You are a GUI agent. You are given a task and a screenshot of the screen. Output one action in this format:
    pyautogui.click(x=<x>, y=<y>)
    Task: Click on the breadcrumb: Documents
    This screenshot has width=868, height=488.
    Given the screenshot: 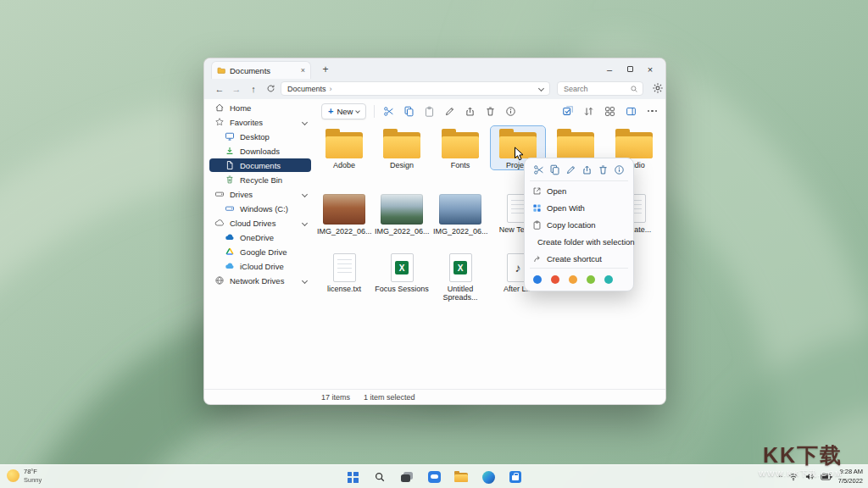 What is the action you would take?
    pyautogui.click(x=307, y=89)
    